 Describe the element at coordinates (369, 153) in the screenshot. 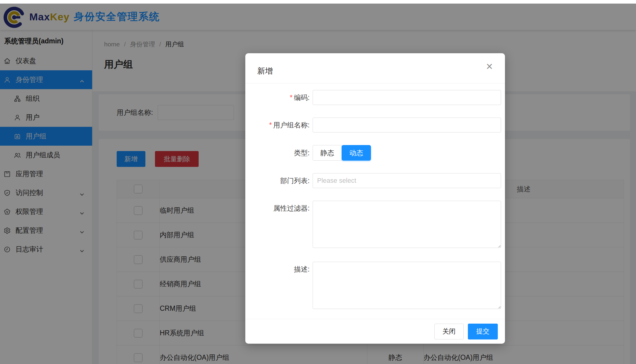

I see `form-row-type: 类型: 静态 动态` at that location.